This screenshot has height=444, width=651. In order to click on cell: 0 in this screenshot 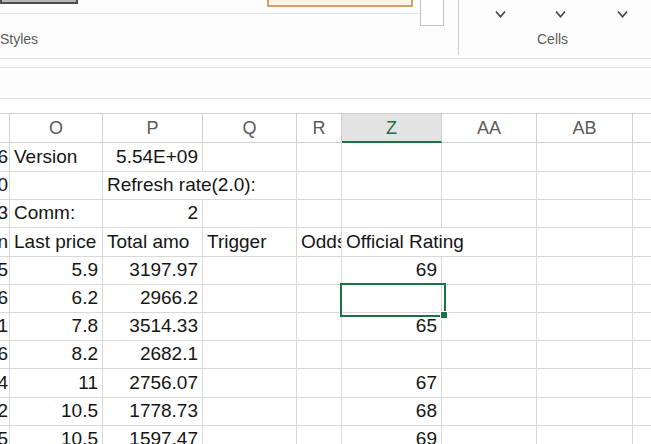, I will do `click(5, 186)`.